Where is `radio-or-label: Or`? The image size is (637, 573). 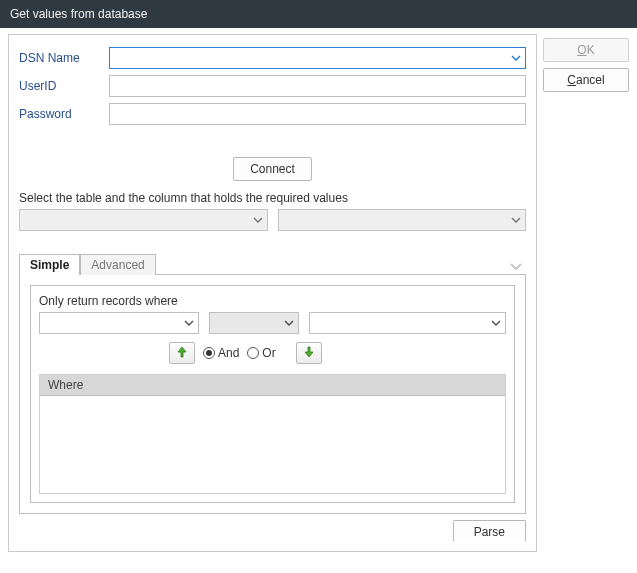
radio-or-label: Or is located at coordinates (268, 353).